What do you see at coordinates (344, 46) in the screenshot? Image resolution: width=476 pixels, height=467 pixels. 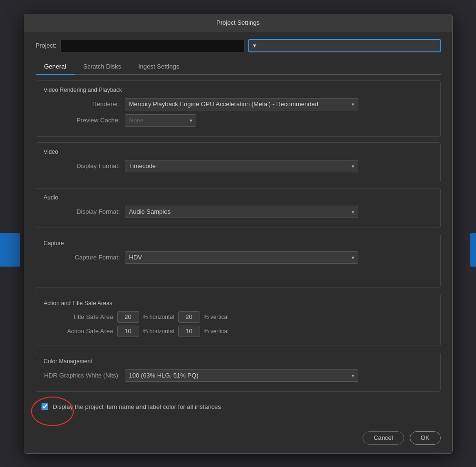 I see `project-dropdown: ▾` at bounding box center [344, 46].